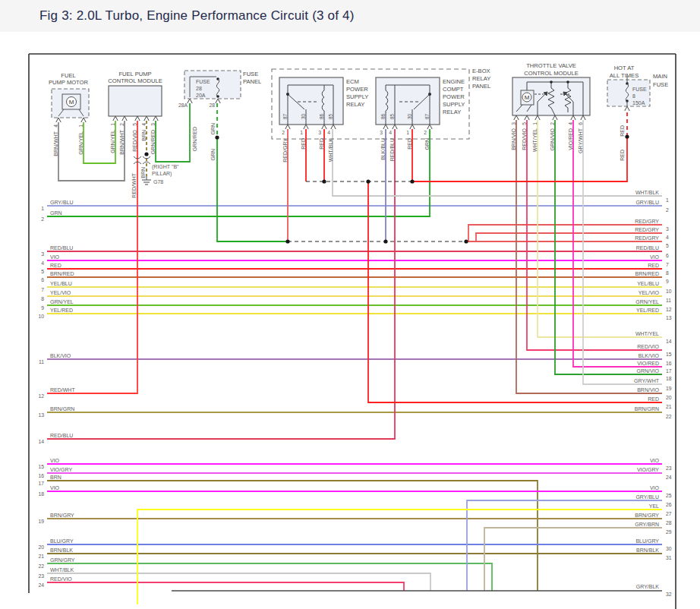 This screenshot has height=609, width=700. Describe the element at coordinates (61, 469) in the screenshot. I see `left-wire-label: VIO/GRY` at that location.